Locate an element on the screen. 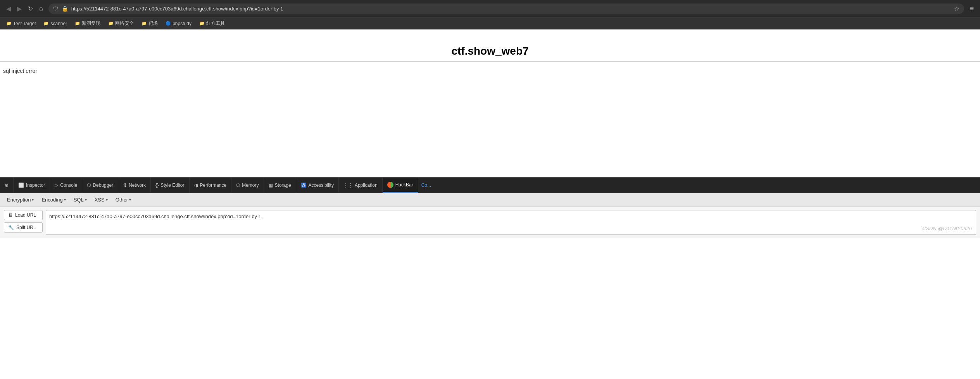 Image resolution: width=980 pixels, height=379 pixels. tab-memory: ⬡ Memory is located at coordinates (247, 185).